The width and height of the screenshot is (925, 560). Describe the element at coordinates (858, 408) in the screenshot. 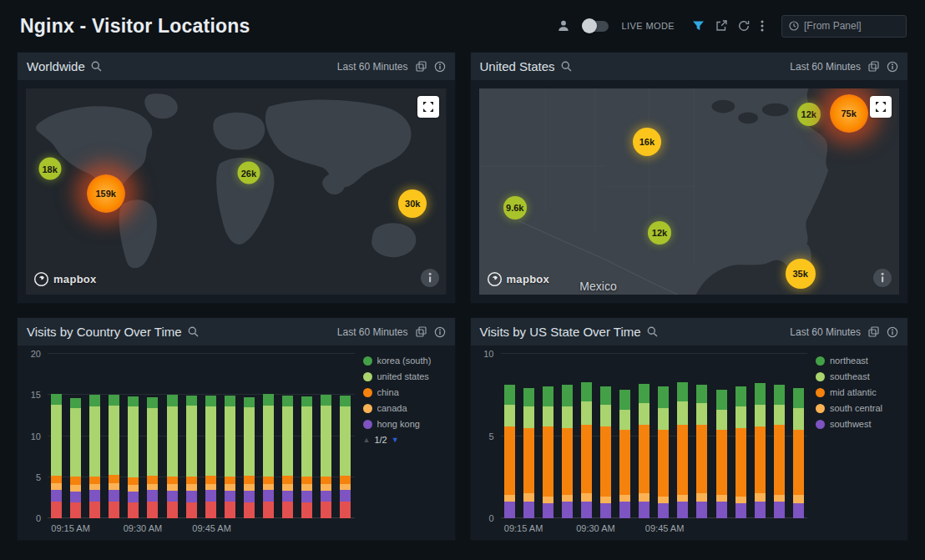

I see `legend-item: south central` at that location.